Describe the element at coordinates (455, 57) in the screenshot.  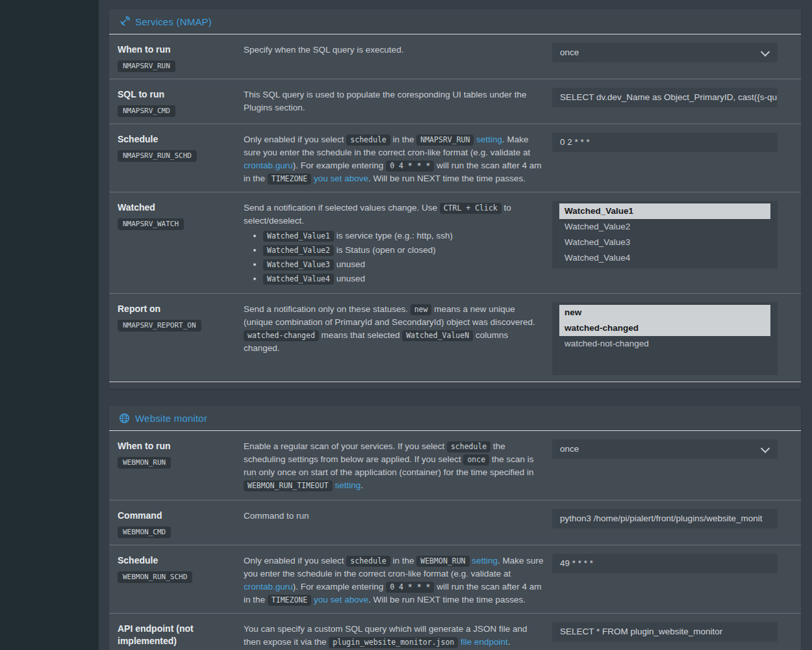
I see `setting-row-nmapsrv_run: When to runNMAPSRV_RUNSpecify when the S…` at that location.